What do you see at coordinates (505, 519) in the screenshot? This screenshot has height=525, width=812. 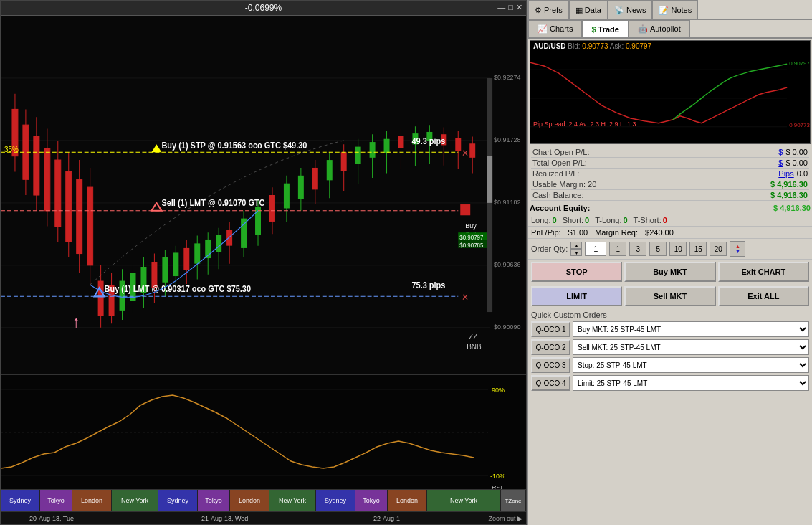 I see `zoom-out-btn: Zoom out ▶` at bounding box center [505, 519].